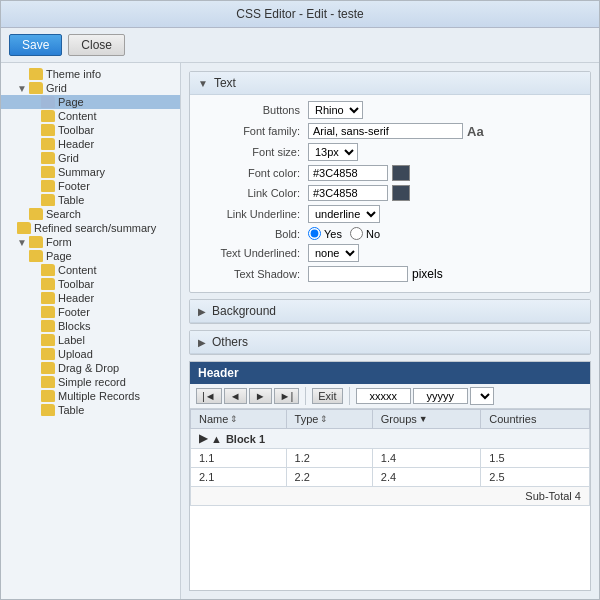 The height and width of the screenshot is (600, 600). What do you see at coordinates (401, 193) in the screenshot?
I see `link-color-swatch` at bounding box center [401, 193].